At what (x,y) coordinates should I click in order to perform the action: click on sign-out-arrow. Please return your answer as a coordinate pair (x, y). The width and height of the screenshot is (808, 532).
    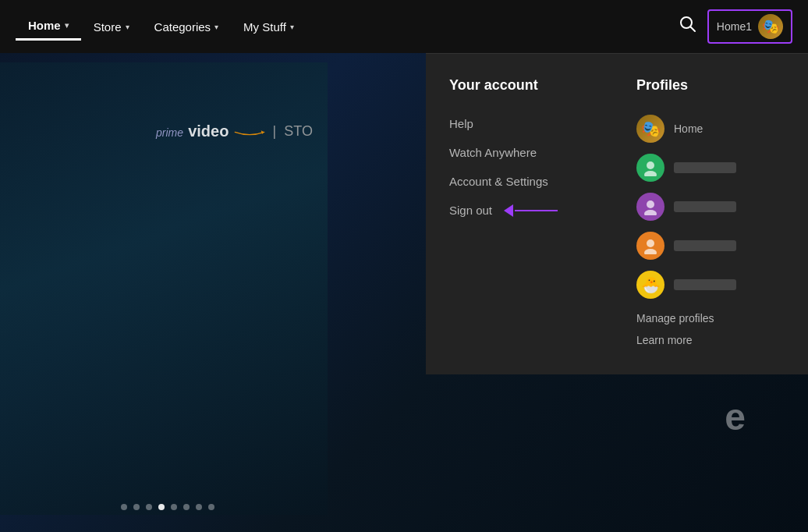
    Looking at the image, I should click on (530, 211).